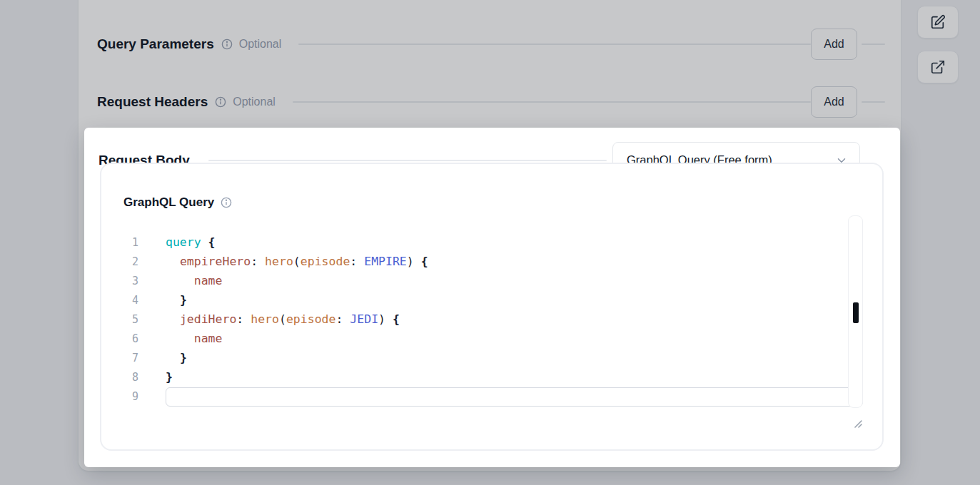 The width and height of the screenshot is (980, 485). Describe the element at coordinates (514, 397) in the screenshot. I see `code-text` at that location.